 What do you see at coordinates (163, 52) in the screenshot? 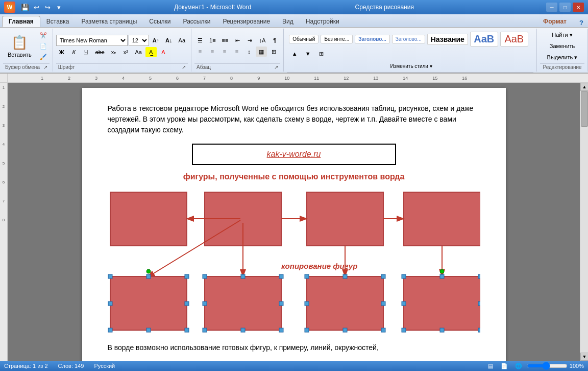
I see `font-color-btn: А` at bounding box center [163, 52].